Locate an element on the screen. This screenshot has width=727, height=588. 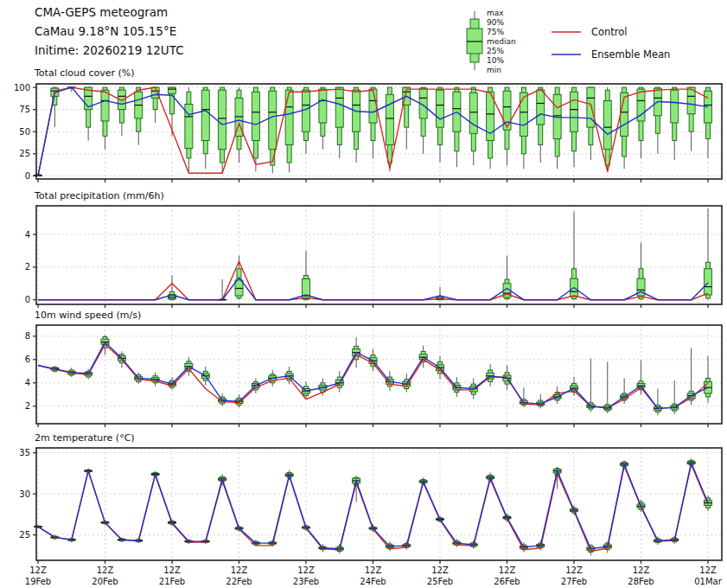
panel-title-temp: 2m temperature (°C) is located at coordinates (85, 438).